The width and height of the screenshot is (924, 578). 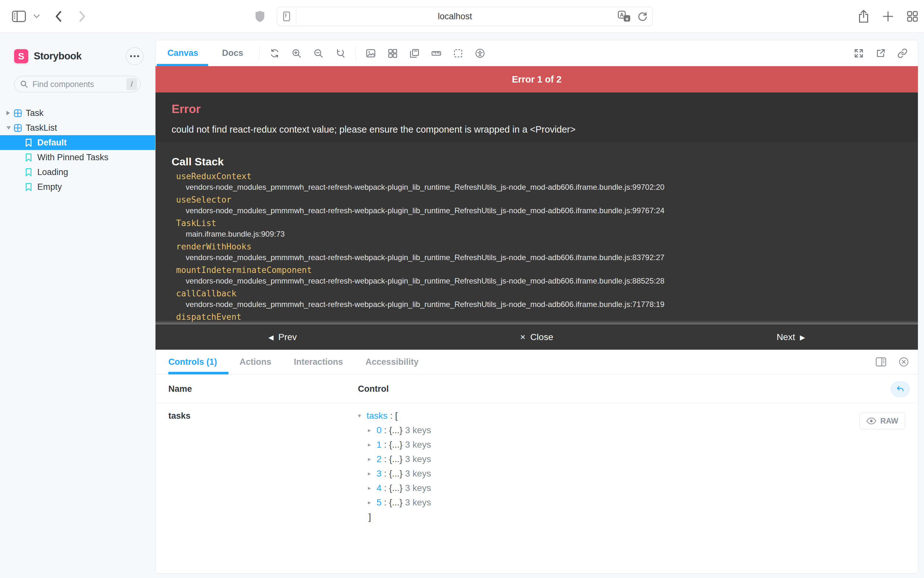 What do you see at coordinates (880, 53) in the screenshot?
I see `open-canvas-new-tab-button` at bounding box center [880, 53].